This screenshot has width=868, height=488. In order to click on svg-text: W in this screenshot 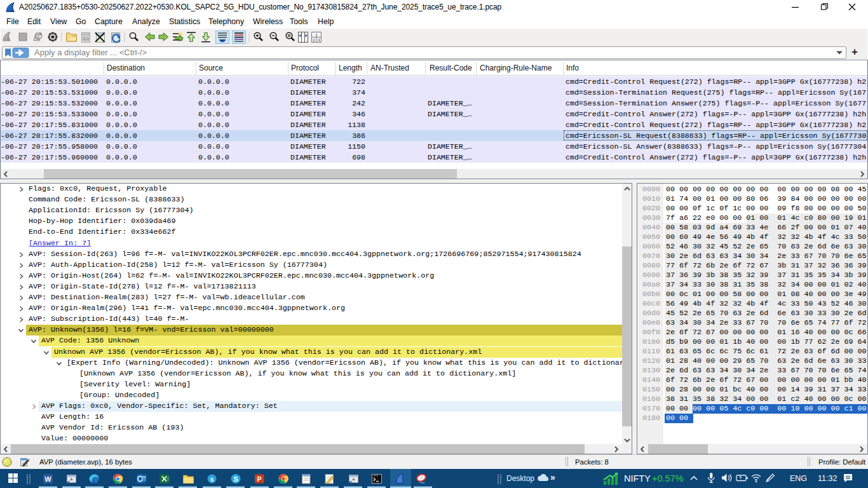, I will do `click(48, 479)`.